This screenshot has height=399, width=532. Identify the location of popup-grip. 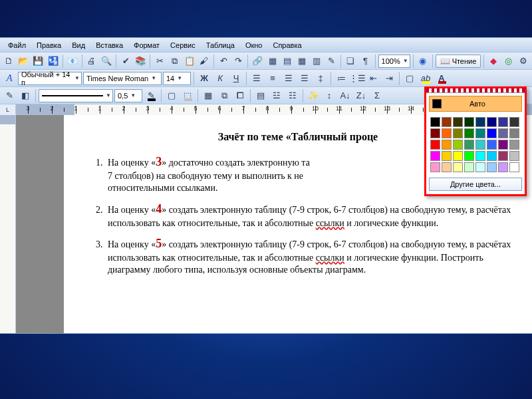
(475, 90).